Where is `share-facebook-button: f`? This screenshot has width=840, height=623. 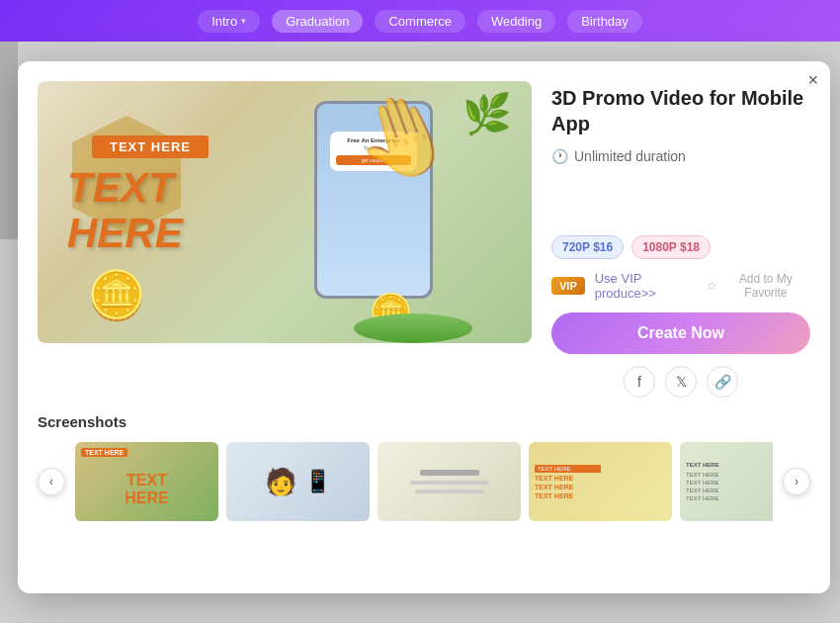 share-facebook-button: f is located at coordinates (639, 382).